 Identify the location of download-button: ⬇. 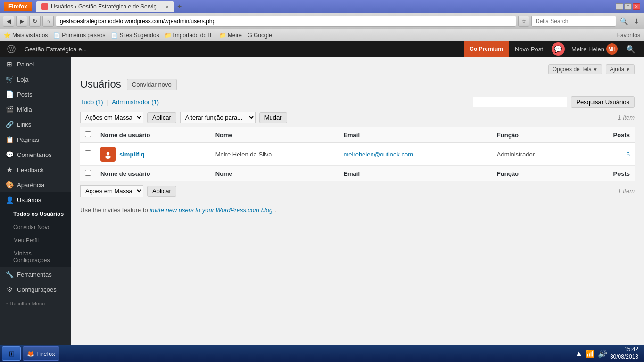
(636, 21).